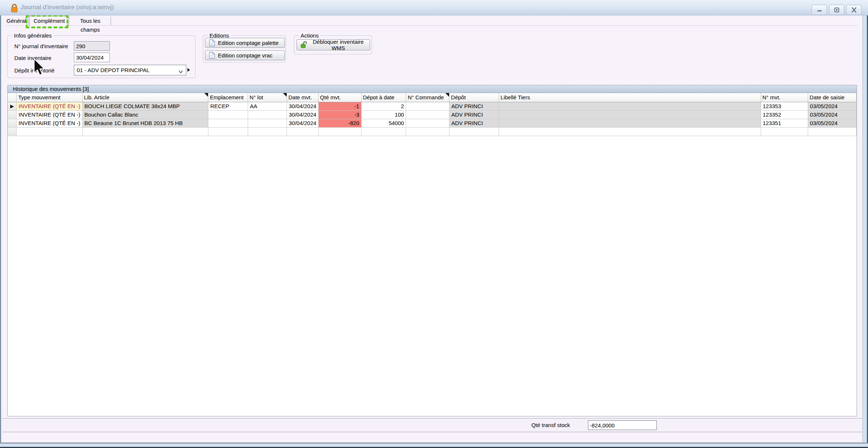 The image size is (868, 448). I want to click on column-header: Date de saisie, so click(832, 97).